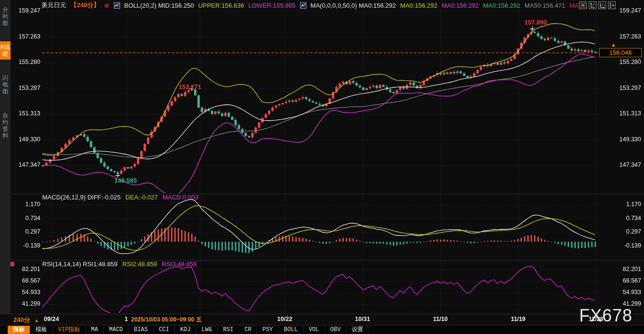 Image resolution: width=644 pixels, height=334 pixels. What do you see at coordinates (612, 5) in the screenshot?
I see `collapse-panel-icon` at bounding box center [612, 5].